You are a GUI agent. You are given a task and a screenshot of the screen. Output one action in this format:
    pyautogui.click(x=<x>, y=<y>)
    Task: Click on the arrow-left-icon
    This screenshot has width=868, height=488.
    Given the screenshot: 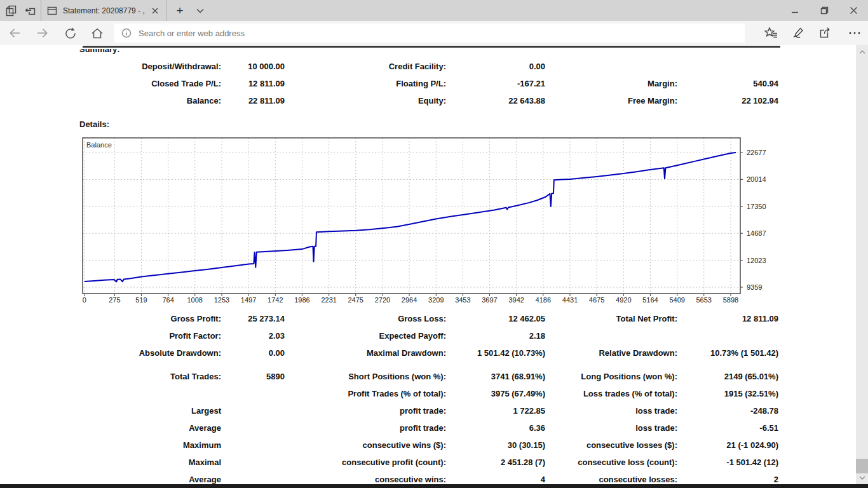 What is the action you would take?
    pyautogui.click(x=15, y=33)
    